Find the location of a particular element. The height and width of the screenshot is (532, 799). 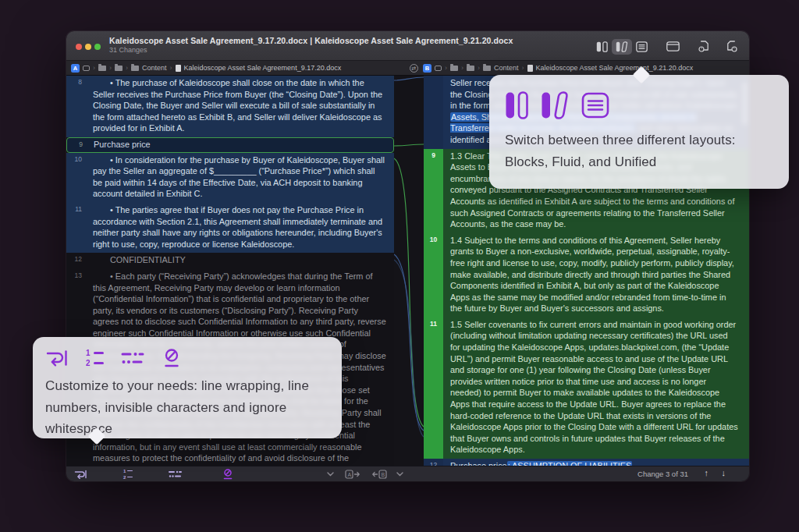

diff-text: • In consideration for the purchase by B… is located at coordinates (240, 178).